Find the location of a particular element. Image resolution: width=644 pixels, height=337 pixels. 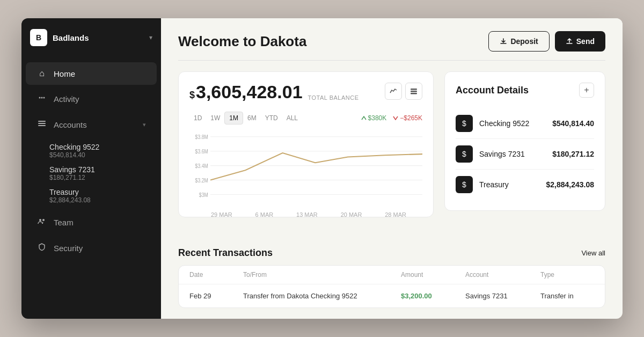

chart-tabs: 1D 1W 1M 6M YTD ALL $380K is located at coordinates (306, 118).